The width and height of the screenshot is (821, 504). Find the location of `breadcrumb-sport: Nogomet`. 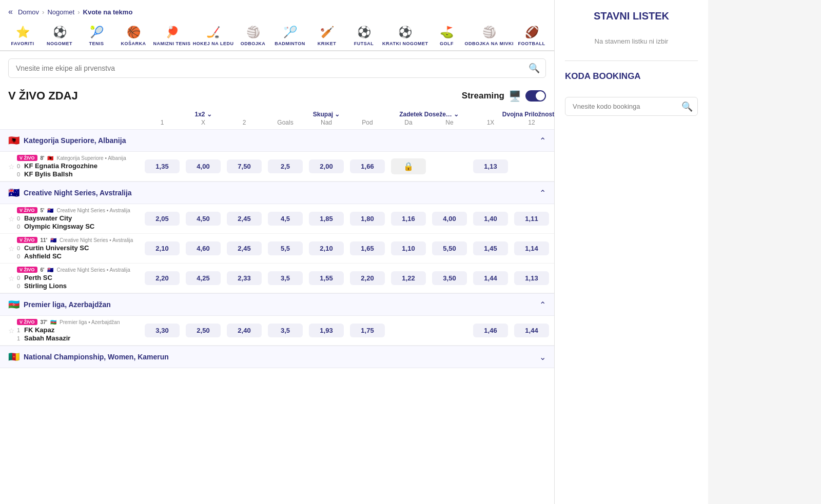

breadcrumb-sport: Nogomet is located at coordinates (61, 12).